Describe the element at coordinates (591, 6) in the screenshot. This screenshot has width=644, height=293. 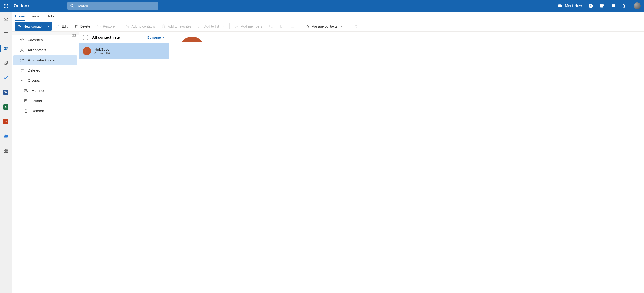
I see `skype-button: S` at that location.